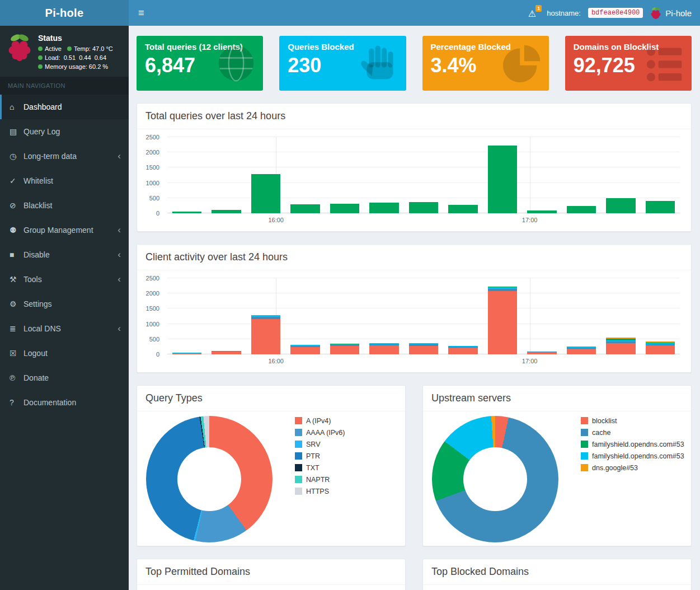 The image size is (700, 590). I want to click on legend-item: PTR, so click(350, 457).